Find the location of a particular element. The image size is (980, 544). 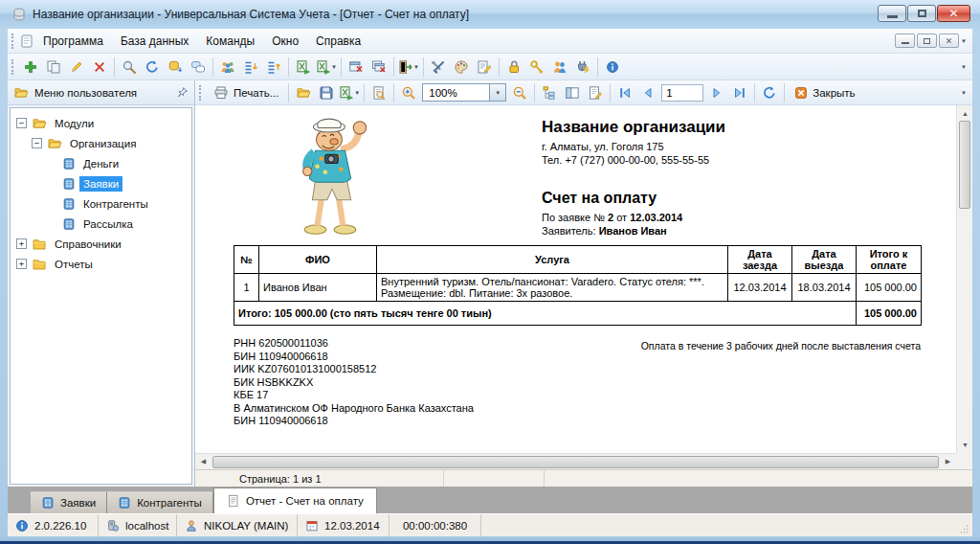

tree-item-moduli: − Модули is located at coordinates (101, 123).